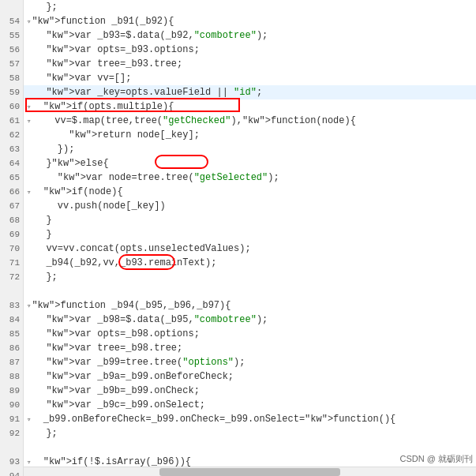 The width and height of the screenshot is (476, 476). Describe the element at coordinates (249, 305) in the screenshot. I see `code-line: ▿"kw">function _b94(_b95,_b96,_b97){` at that location.